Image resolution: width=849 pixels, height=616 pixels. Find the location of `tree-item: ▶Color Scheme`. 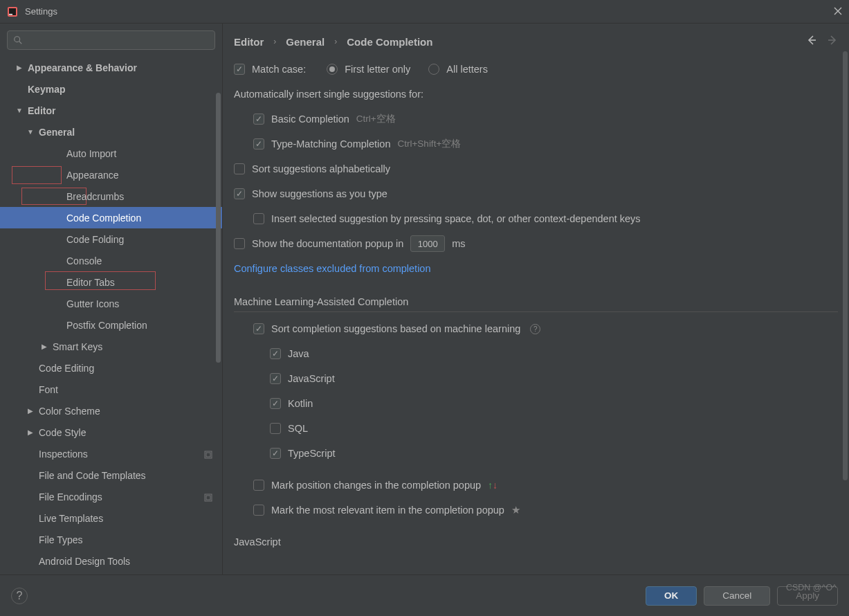

tree-item: ▶Color Scheme is located at coordinates (111, 411).